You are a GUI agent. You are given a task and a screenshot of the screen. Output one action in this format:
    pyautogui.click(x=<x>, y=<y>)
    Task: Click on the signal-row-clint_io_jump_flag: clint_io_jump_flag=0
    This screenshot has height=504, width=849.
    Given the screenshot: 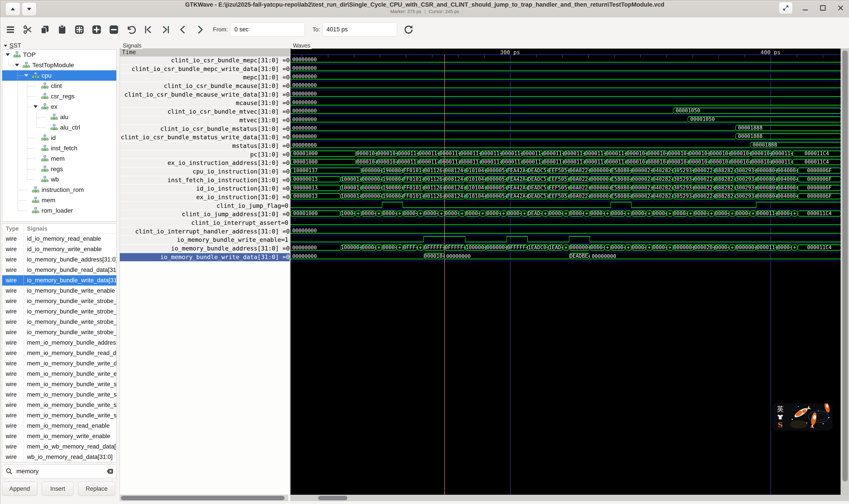 What is the action you would take?
    pyautogui.click(x=205, y=206)
    